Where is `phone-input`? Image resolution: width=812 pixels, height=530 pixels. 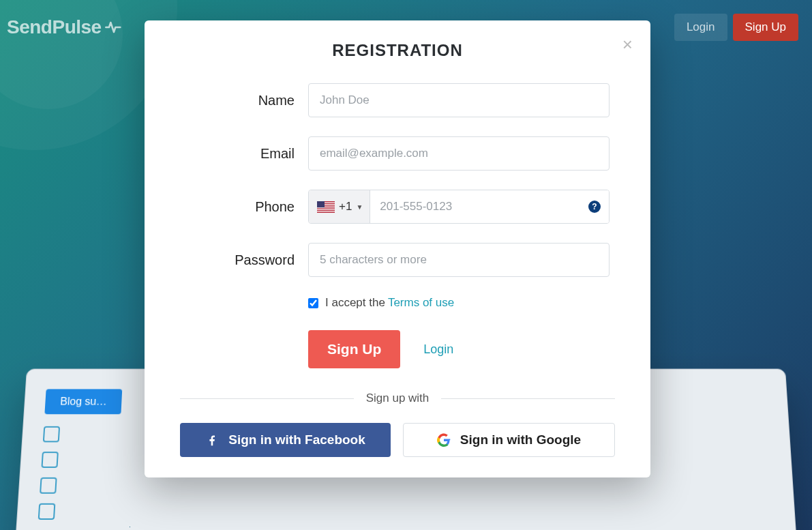
phone-input is located at coordinates (490, 207).